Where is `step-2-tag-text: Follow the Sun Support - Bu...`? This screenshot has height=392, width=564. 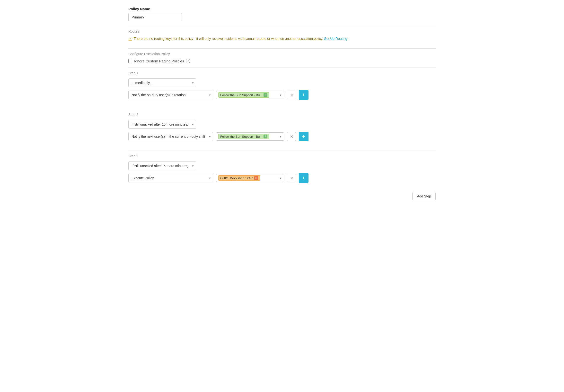
step-2-tag-text: Follow the Sun Support - Bu... is located at coordinates (241, 136).